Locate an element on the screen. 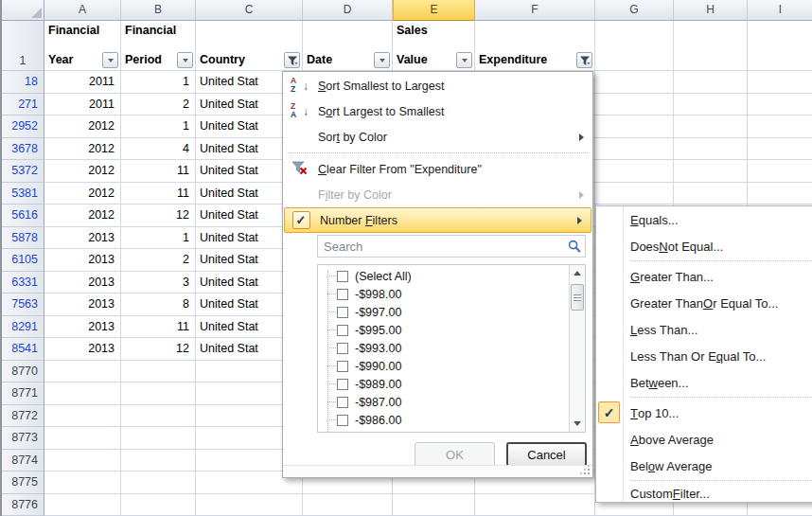 Image resolution: width=812 pixels, height=516 pixels. row-header-6331: 6331 is located at coordinates (23, 283).